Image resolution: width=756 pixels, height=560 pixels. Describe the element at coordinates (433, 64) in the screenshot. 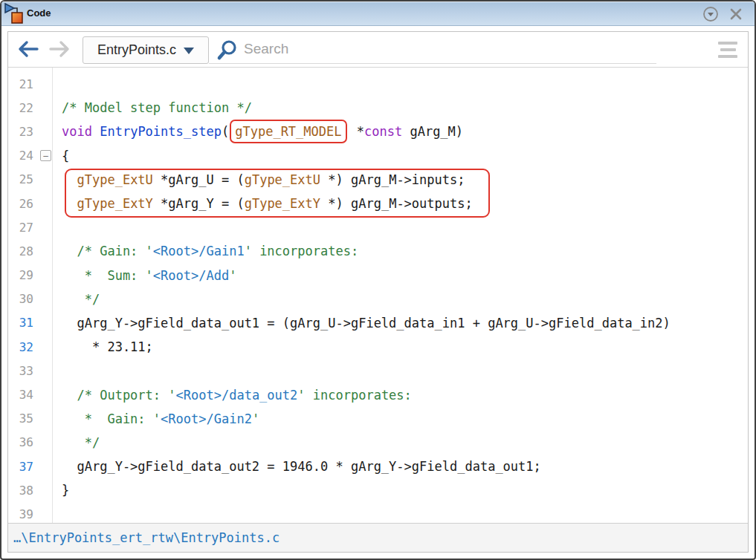

I see `search-underline` at that location.